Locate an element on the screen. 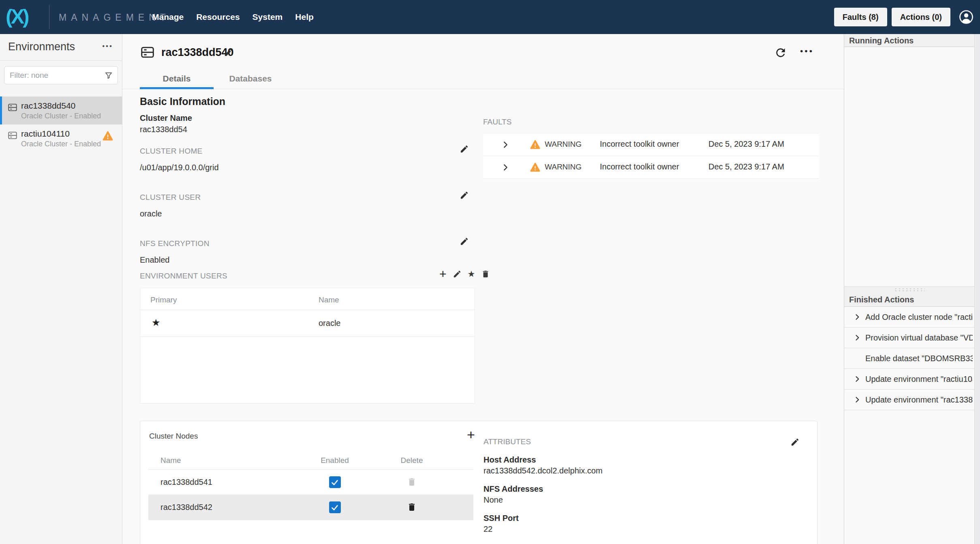 This screenshot has width=980, height=544. navbar-divider is located at coordinates (49, 17).